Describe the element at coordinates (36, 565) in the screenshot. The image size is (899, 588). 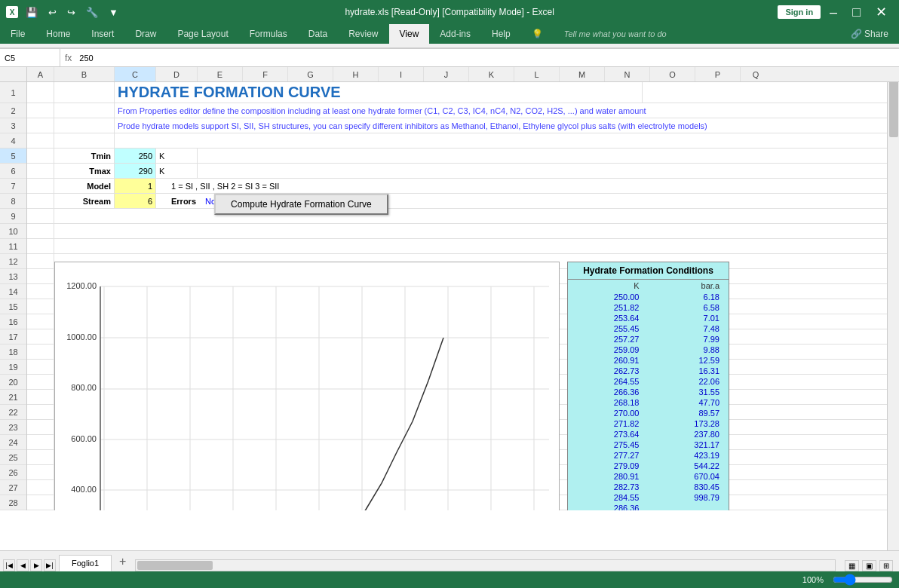
I see `sheet-nav-next: ▶` at that location.